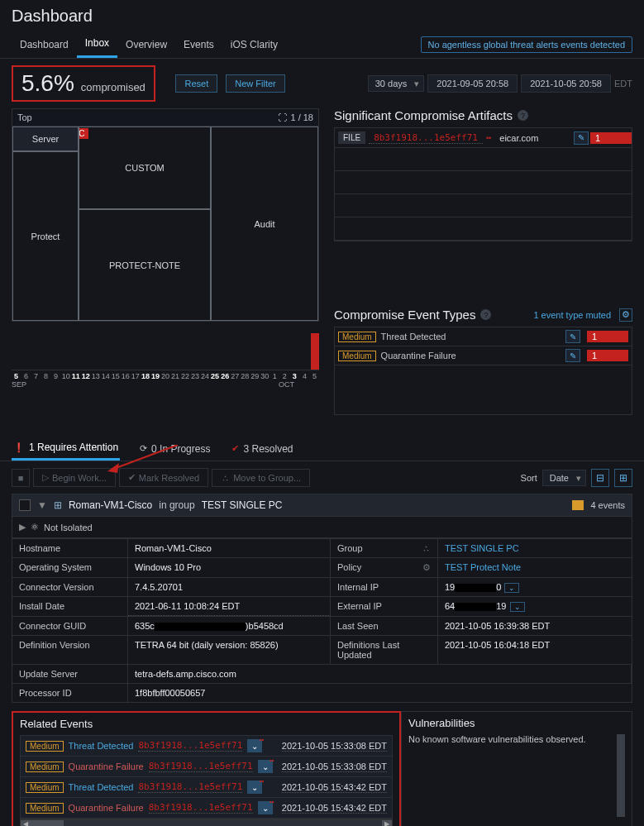  What do you see at coordinates (527, 45) in the screenshot?
I see `threat-alert-banner: No agentless global threat alerts events…` at bounding box center [527, 45].